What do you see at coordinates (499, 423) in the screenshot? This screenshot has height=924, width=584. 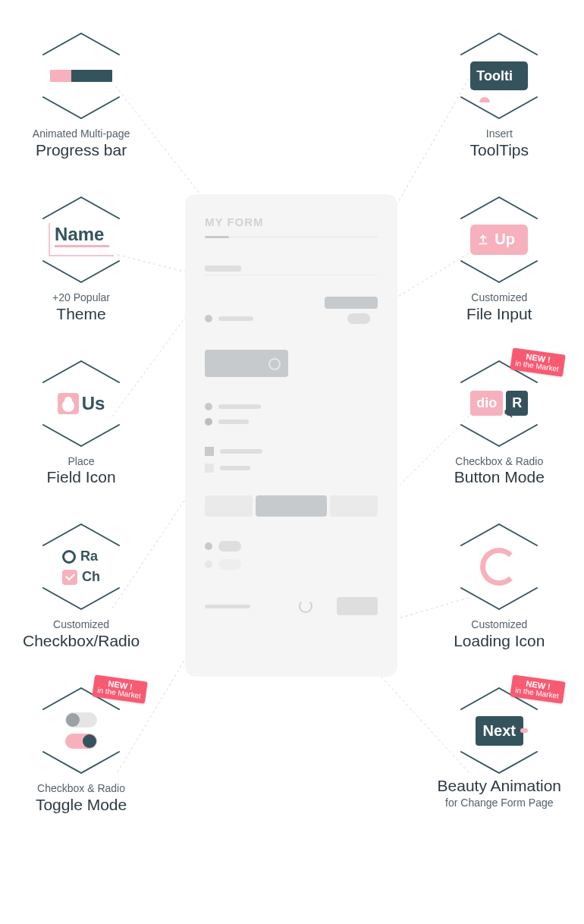 I see `feature-button-mode: dioR↖ NEW !in the Market Checkbox & Radi…` at bounding box center [499, 423].